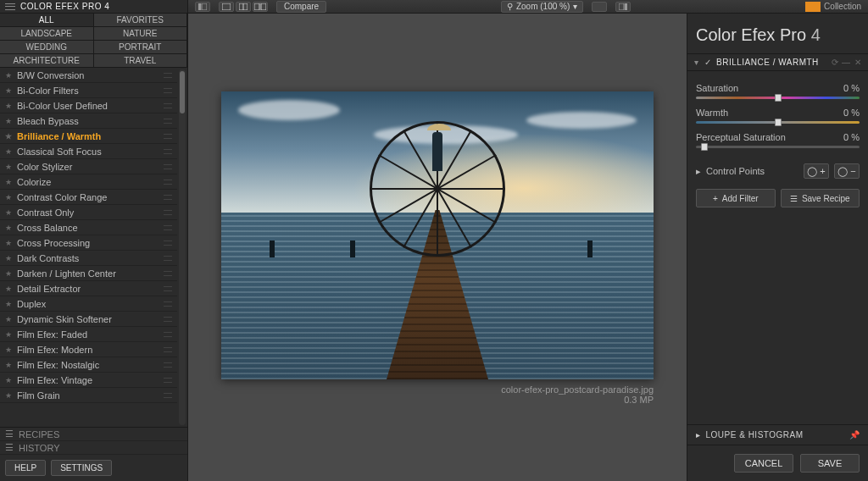  Describe the element at coordinates (542, 7) in the screenshot. I see `zoom-button: ⚲ Zoom (100 %) ▾` at that location.